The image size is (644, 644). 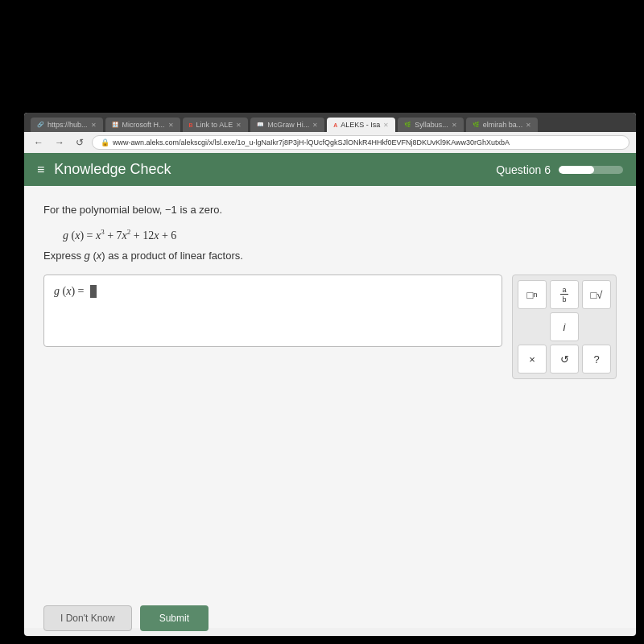 I want to click on progress-fill, so click(x=576, y=170).